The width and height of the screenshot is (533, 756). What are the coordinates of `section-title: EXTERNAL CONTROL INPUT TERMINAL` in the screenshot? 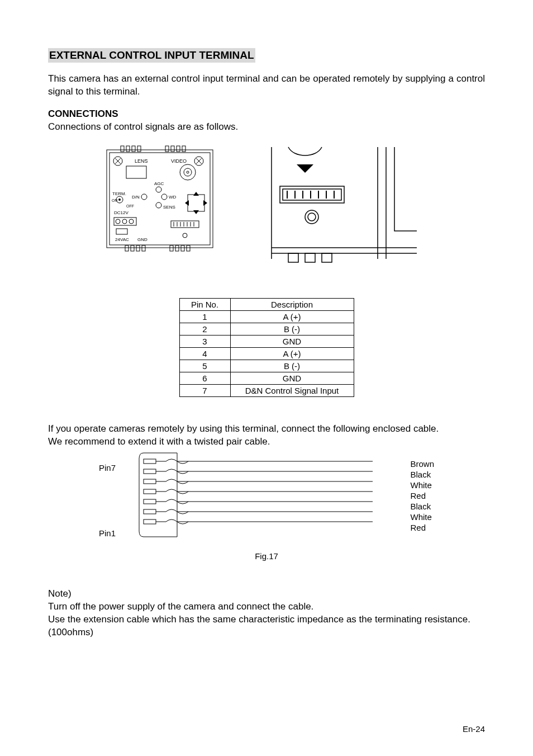 It's located at (152, 55).